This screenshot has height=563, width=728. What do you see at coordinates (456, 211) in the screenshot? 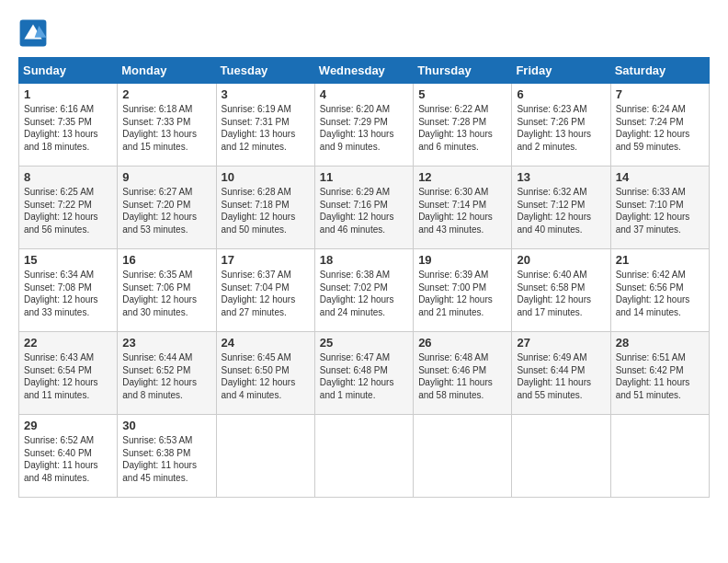
I see `cell-info: Sunrise: 6:30 AMSunset: 7:14 PMDaylight:…` at bounding box center [456, 211].